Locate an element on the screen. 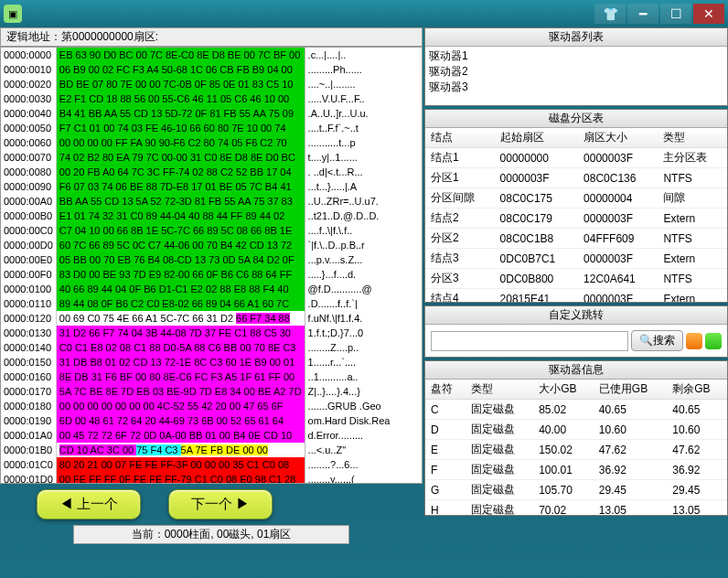 Image resolution: width=728 pixels, height=578 pixels. calc-icon is located at coordinates (694, 341).